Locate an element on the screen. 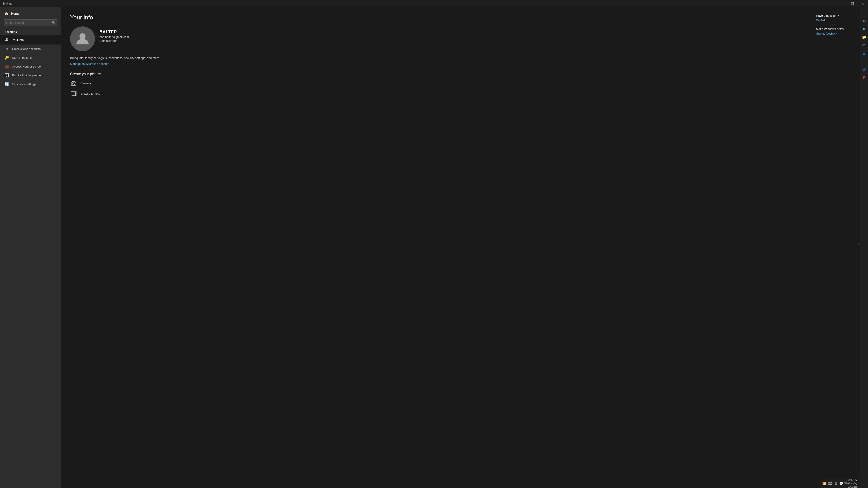 This screenshot has width=868, height=488. sidebar-item-sync-settings: 🔄 Sync your settings is located at coordinates (30, 84).